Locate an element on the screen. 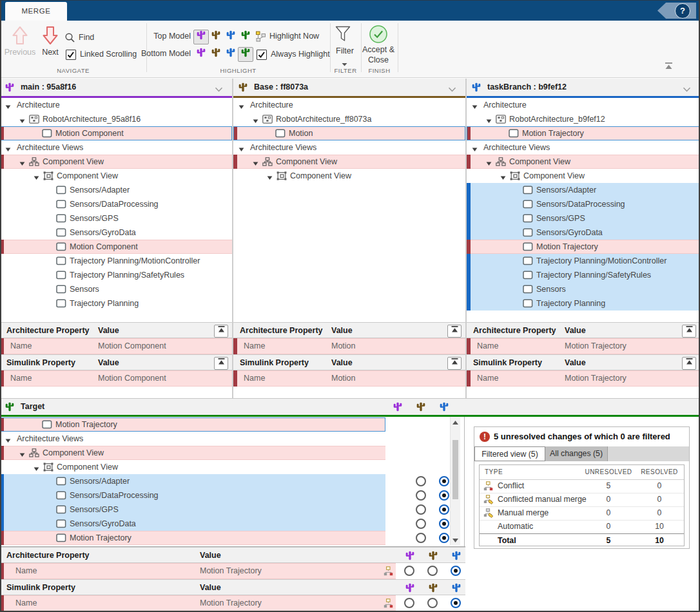 This screenshot has width=700, height=612. previous-button: Previous is located at coordinates (20, 41).